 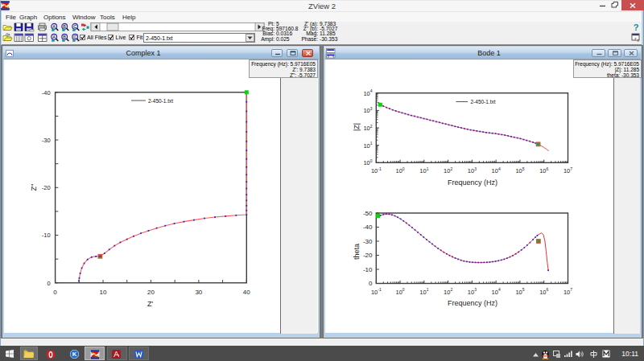 I want to click on svg-text: Z'', so click(x=34, y=187).